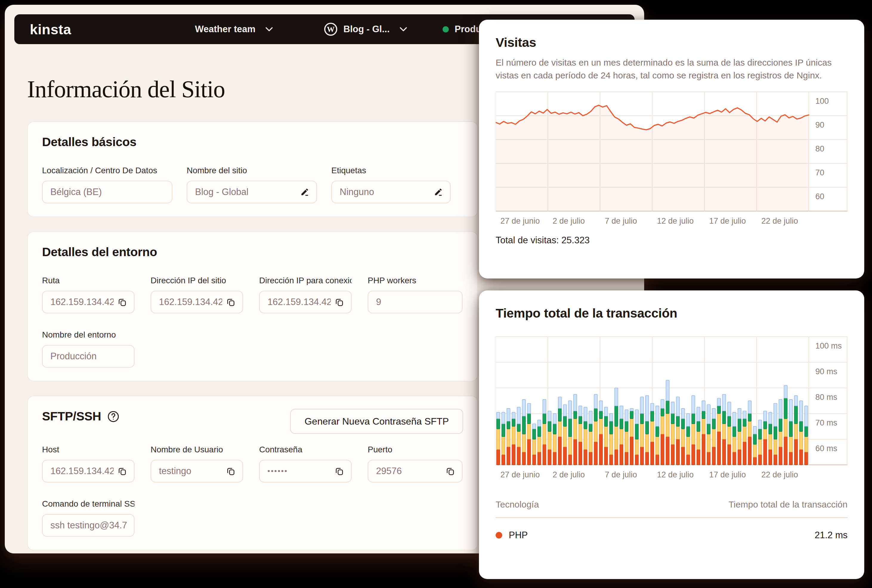  Describe the element at coordinates (89, 302) in the screenshot. I see `path-field: 162.159.134.42` at that location.